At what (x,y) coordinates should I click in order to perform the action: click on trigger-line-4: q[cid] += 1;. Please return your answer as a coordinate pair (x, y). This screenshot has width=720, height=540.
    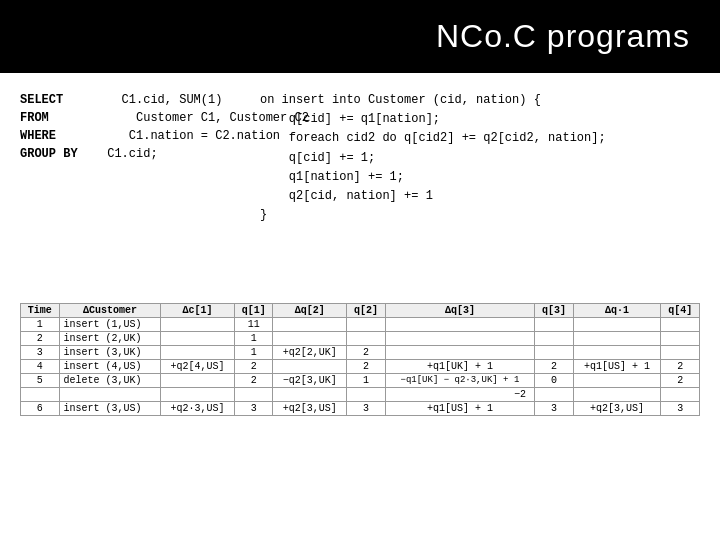
    Looking at the image, I should click on (433, 158).